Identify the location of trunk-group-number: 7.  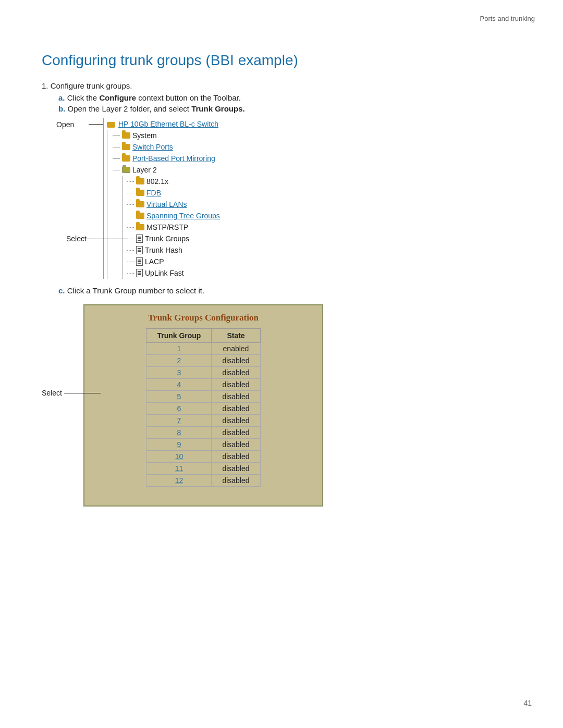
(179, 421).